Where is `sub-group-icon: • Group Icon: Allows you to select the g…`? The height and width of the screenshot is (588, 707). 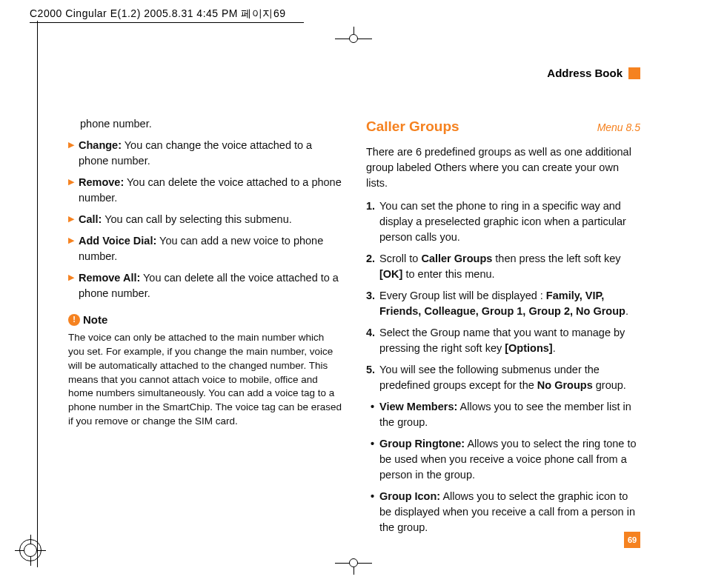
sub-group-icon: • Group Icon: Allows you to select the g… is located at coordinates (505, 512).